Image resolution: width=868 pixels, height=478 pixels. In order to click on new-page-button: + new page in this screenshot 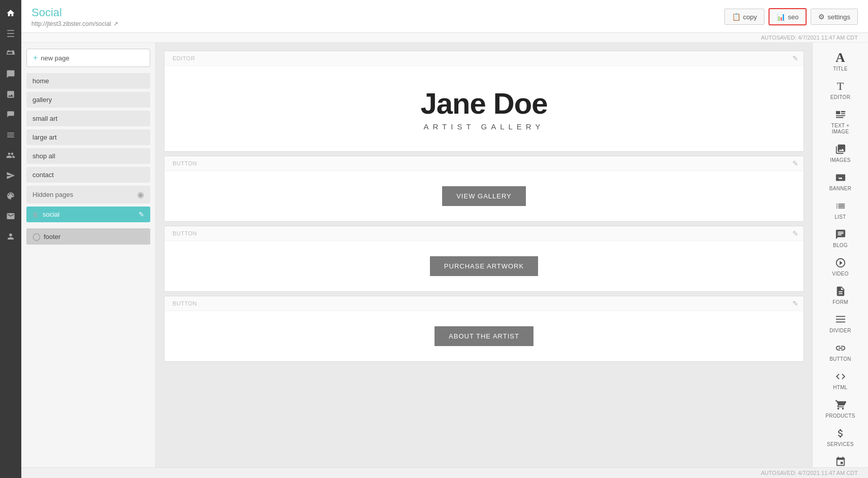, I will do `click(88, 58)`.